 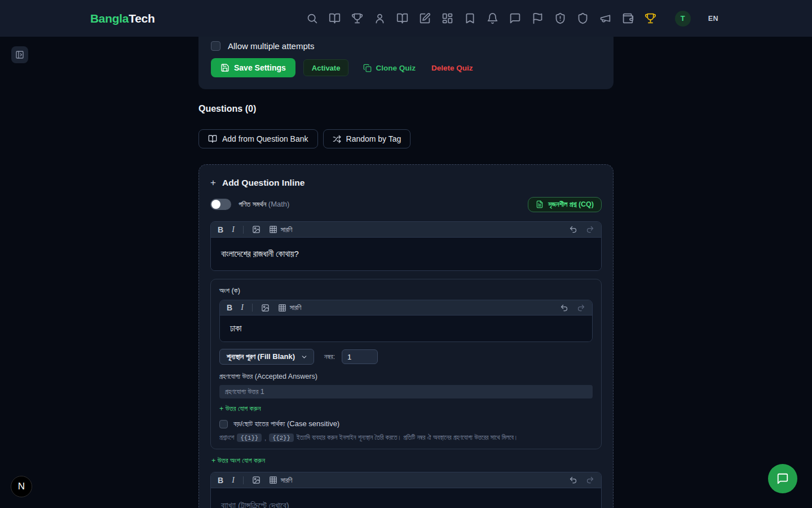 What do you see at coordinates (142, 18) in the screenshot?
I see `logo-part-2: Tech` at bounding box center [142, 18].